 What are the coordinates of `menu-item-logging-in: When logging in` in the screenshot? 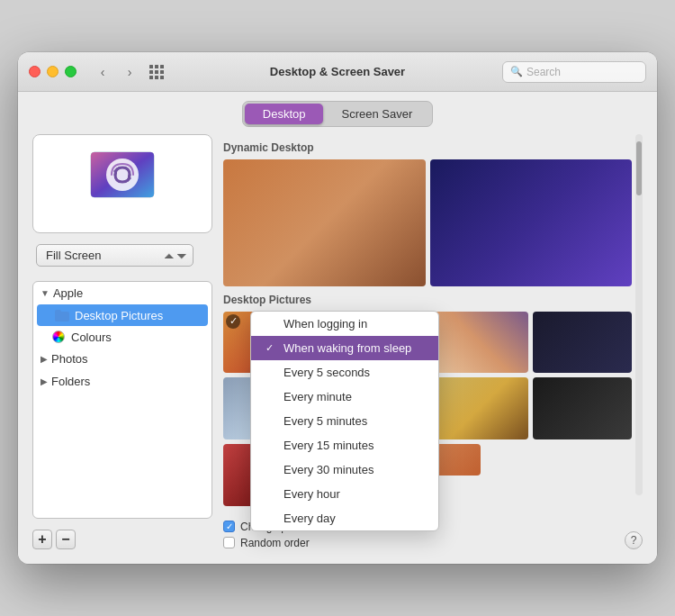 It's located at (345, 324).